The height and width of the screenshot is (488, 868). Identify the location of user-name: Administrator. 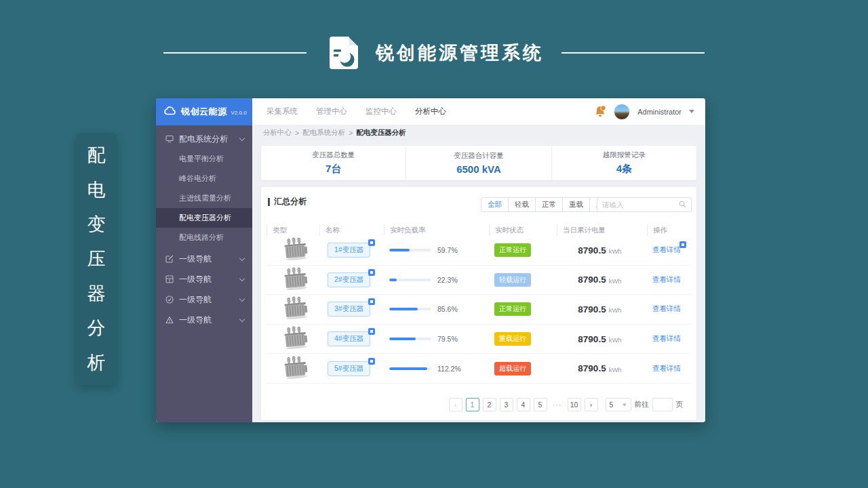
(659, 112).